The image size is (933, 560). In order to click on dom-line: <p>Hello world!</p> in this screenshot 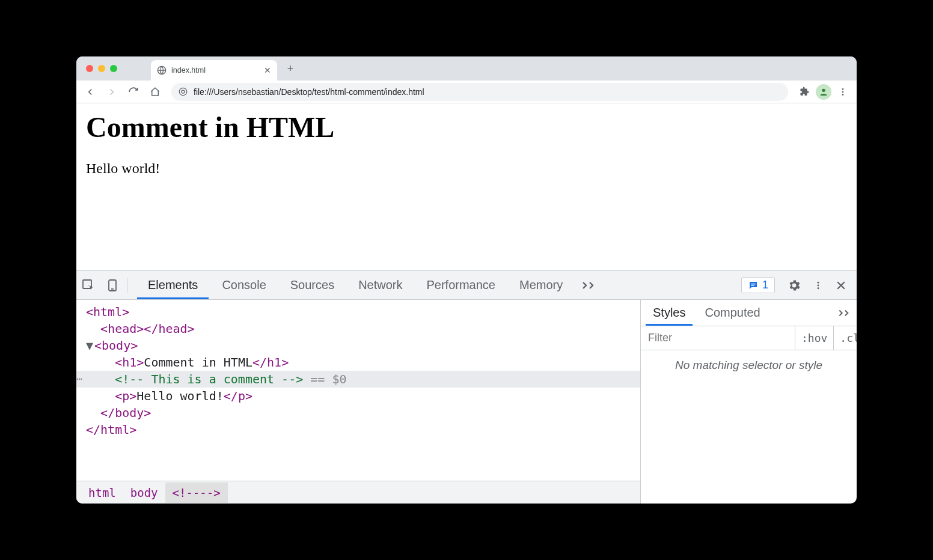, I will do `click(358, 396)`.